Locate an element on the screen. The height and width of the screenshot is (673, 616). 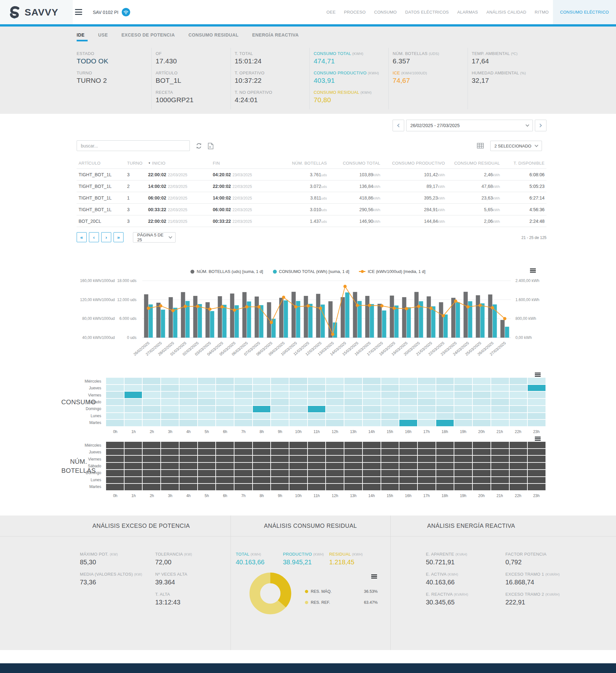
nav-item-proceso: PROCESO is located at coordinates (355, 12).